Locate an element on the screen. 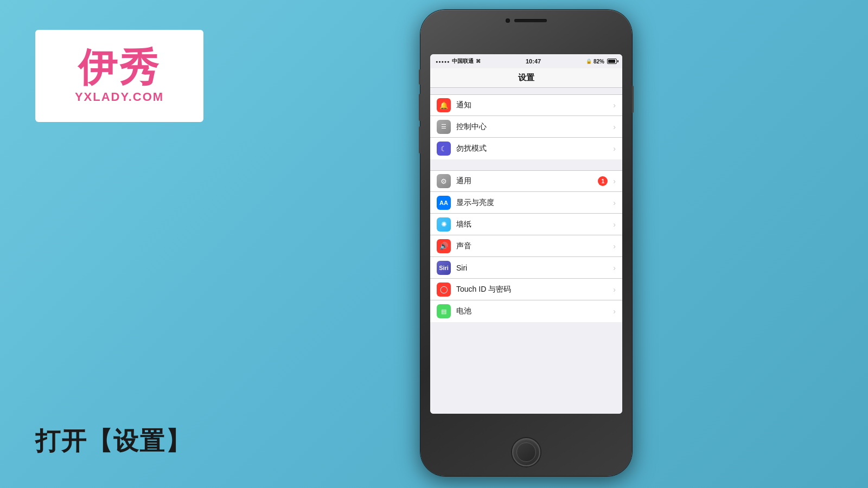 This screenshot has height=488, width=868. settings-item-notifications: 🔔 通知 › is located at coordinates (526, 105).